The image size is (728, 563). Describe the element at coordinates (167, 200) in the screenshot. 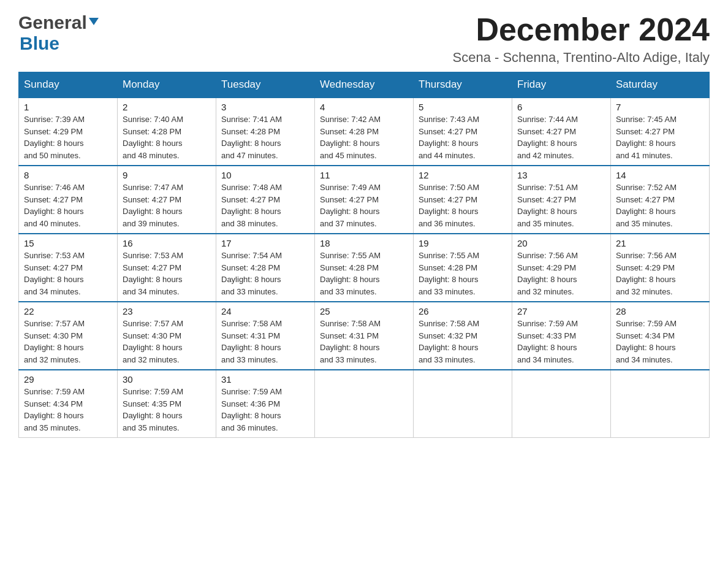

I see `calendar-cell: 9 Sunrise: 7:47 AMSunset: 4:27 PMDayligh…` at that location.